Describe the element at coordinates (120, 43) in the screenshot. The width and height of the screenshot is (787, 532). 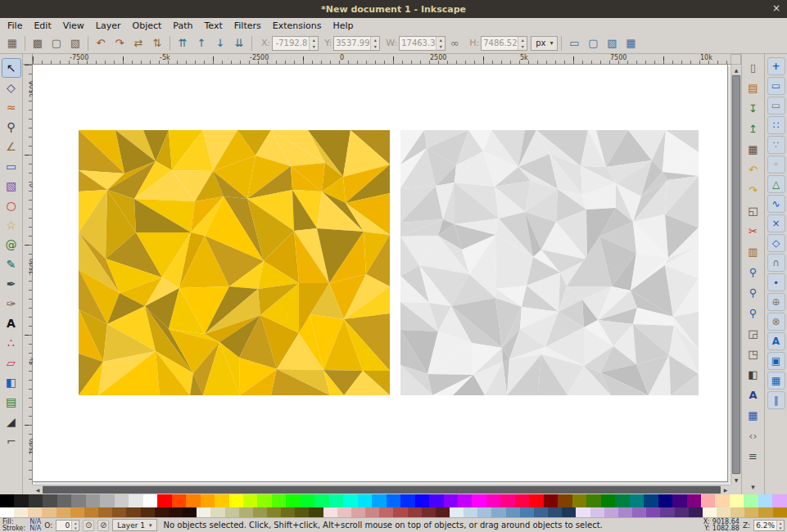
I see `rotate-cw-button: ↷` at that location.